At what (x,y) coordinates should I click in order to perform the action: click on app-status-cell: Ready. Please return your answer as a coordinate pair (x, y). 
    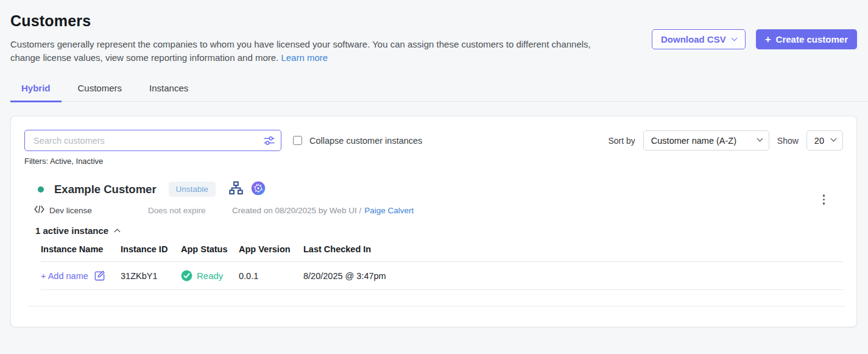
    Looking at the image, I should click on (210, 275).